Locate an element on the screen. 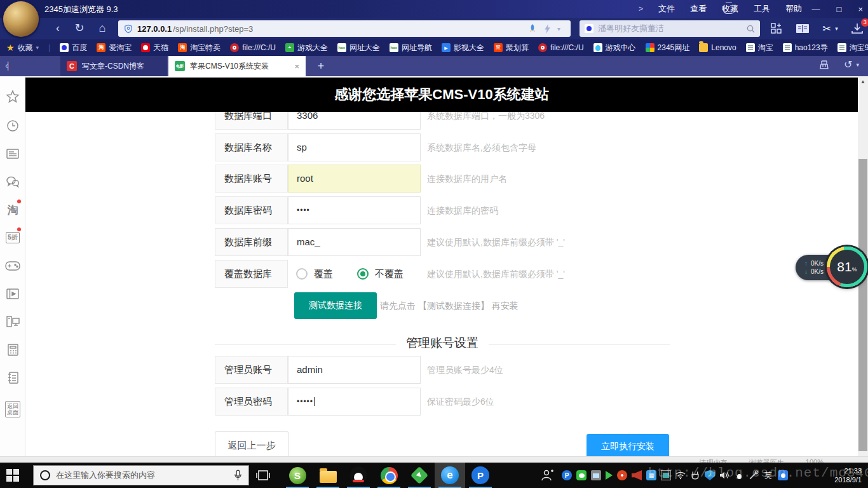 This screenshot has height=488, width=868. sidebar-calculator is located at coordinates (13, 349).